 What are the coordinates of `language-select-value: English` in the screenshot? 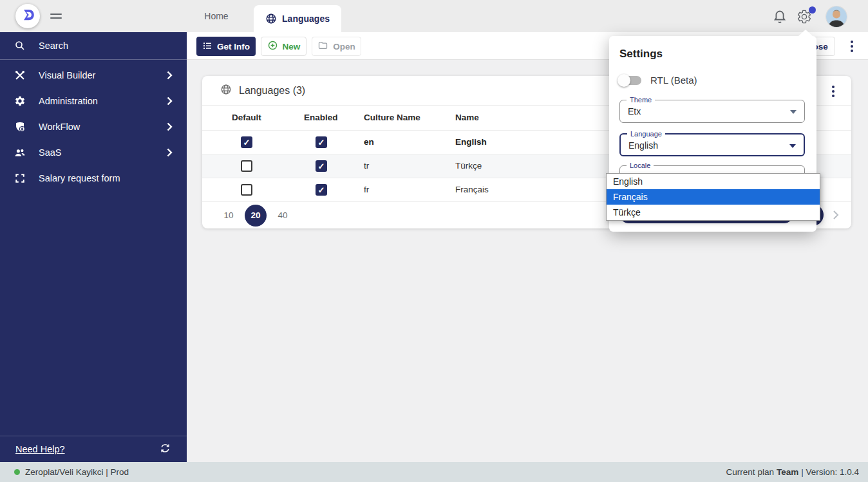 It's located at (643, 145).